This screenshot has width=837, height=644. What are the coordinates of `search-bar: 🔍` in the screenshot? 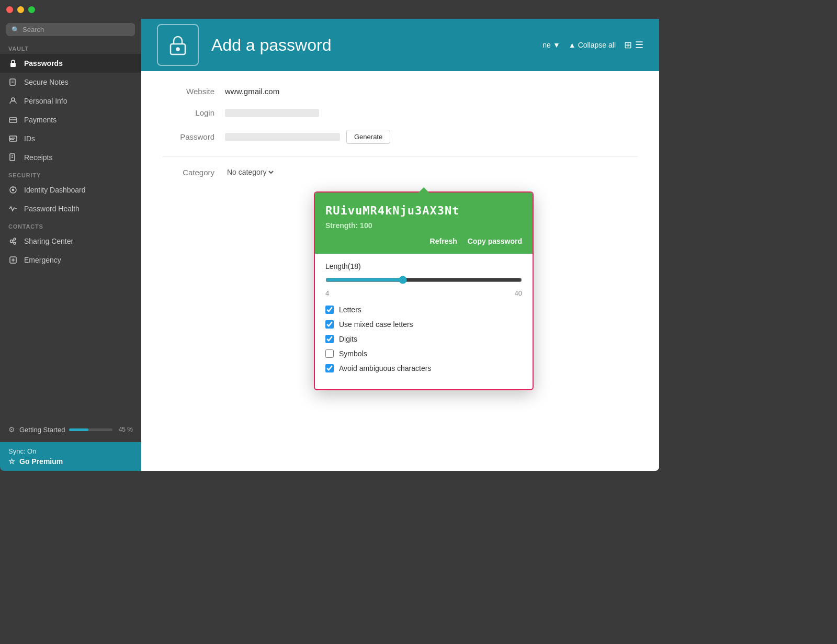 It's located at (71, 29).